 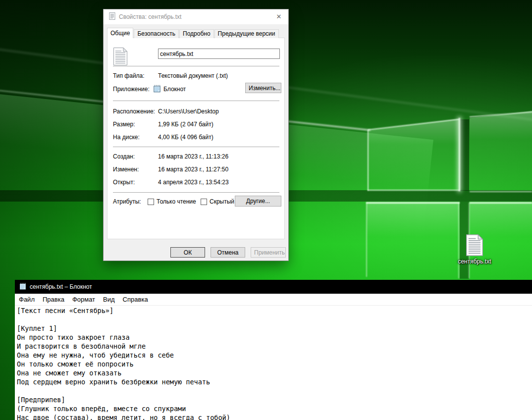 What do you see at coordinates (61, 287) in the screenshot?
I see `notepad-title: сентябрь.txt – Блокнот` at bounding box center [61, 287].